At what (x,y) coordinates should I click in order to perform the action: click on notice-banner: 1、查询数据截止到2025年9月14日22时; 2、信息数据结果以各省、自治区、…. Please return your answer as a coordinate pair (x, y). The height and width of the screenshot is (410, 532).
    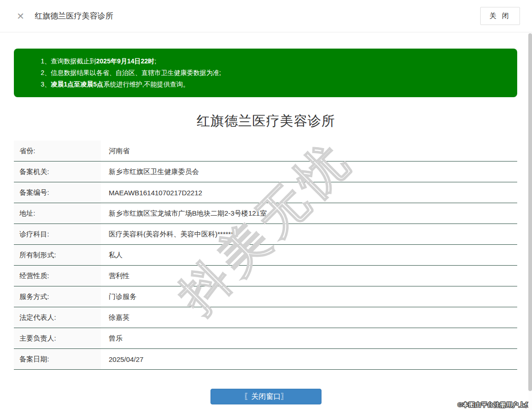
    Looking at the image, I should click on (266, 73).